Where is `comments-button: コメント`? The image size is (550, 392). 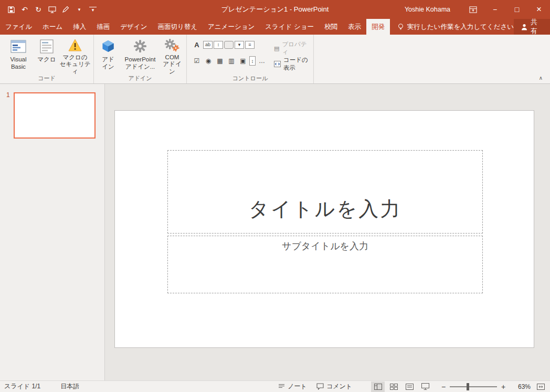 comments-button: コメント is located at coordinates (334, 386).